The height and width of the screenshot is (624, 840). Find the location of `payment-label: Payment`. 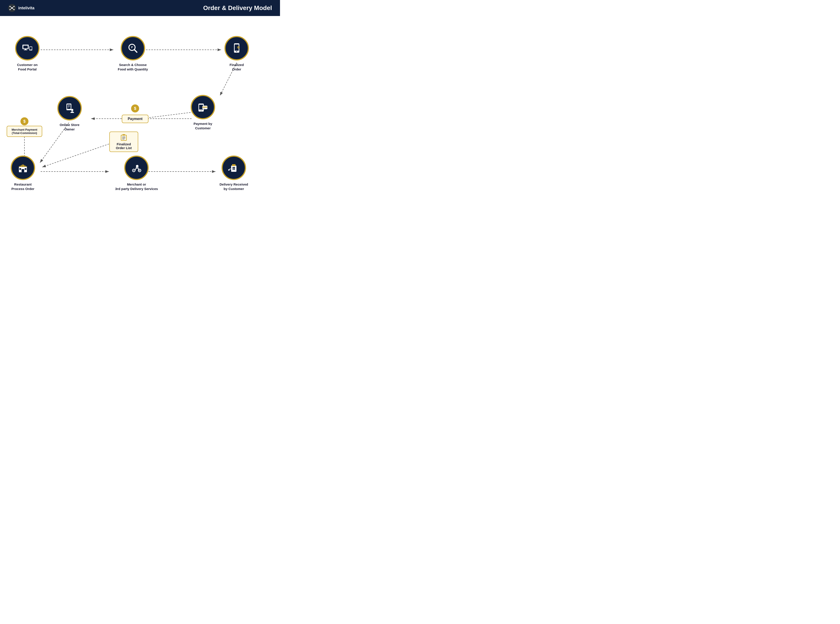

payment-label: Payment is located at coordinates (135, 119).